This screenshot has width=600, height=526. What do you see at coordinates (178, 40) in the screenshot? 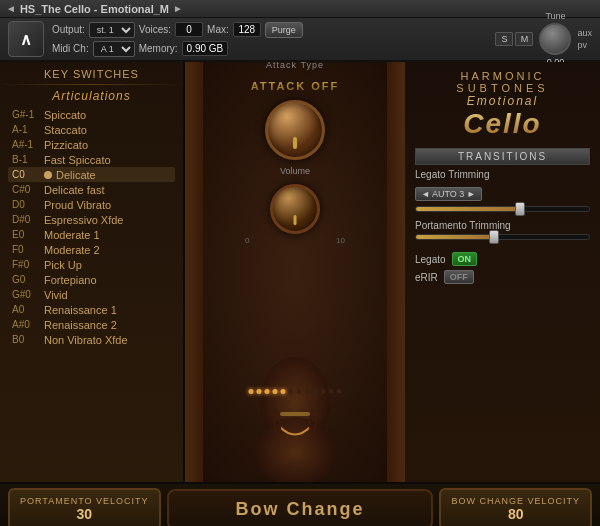
I see `output-group: Output: st. 1 Voices: 0 Max: 128 Purge M…` at bounding box center [178, 40].